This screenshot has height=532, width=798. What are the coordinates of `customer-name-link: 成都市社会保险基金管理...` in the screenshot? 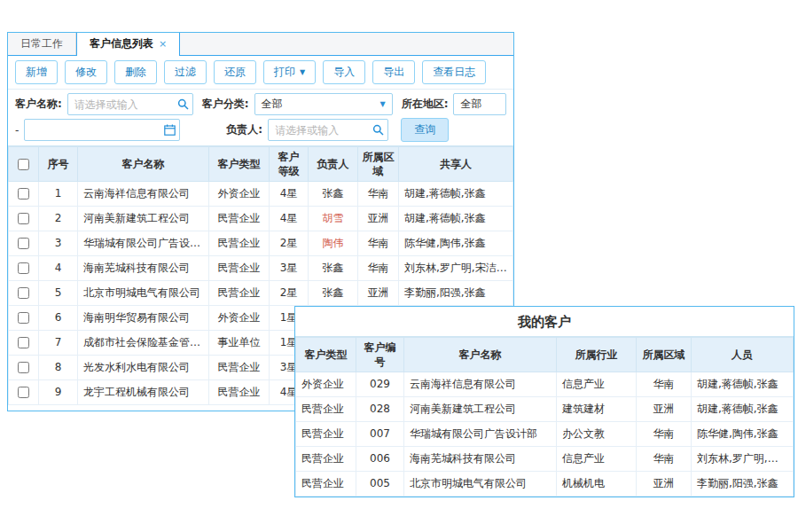 It's located at (144, 343).